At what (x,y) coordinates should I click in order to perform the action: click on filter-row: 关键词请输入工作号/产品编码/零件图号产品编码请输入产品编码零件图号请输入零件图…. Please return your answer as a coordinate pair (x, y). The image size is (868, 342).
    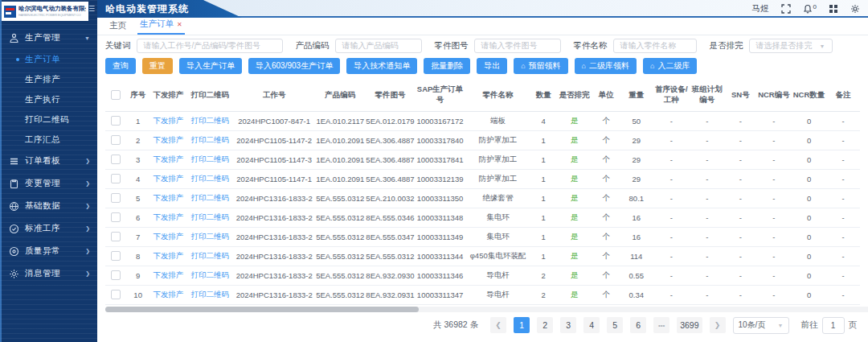
    Looking at the image, I should click on (482, 46).